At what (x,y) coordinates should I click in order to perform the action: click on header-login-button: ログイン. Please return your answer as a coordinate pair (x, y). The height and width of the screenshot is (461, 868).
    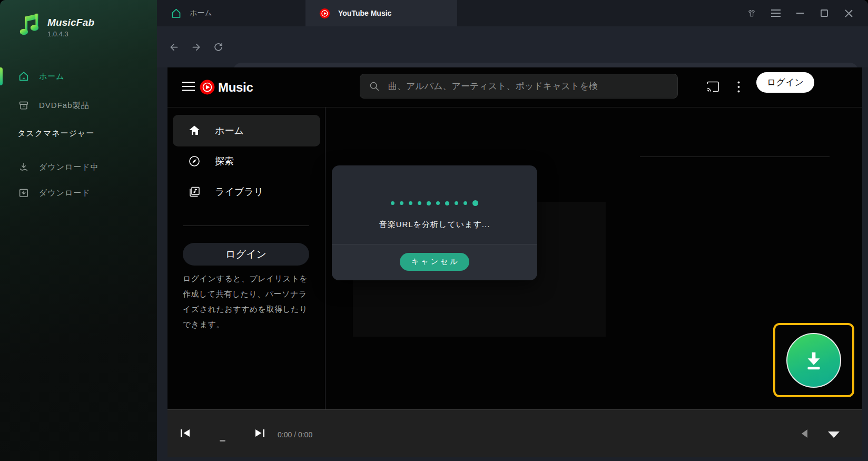
    Looking at the image, I should click on (785, 82).